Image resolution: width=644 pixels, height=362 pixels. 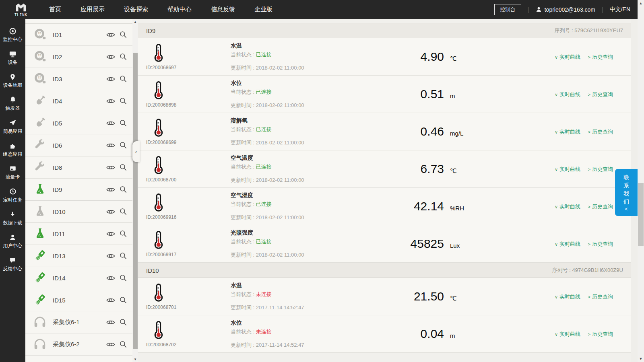 What do you see at coordinates (21, 15) in the screenshot?
I see `brand-text: TLINK` at bounding box center [21, 15].